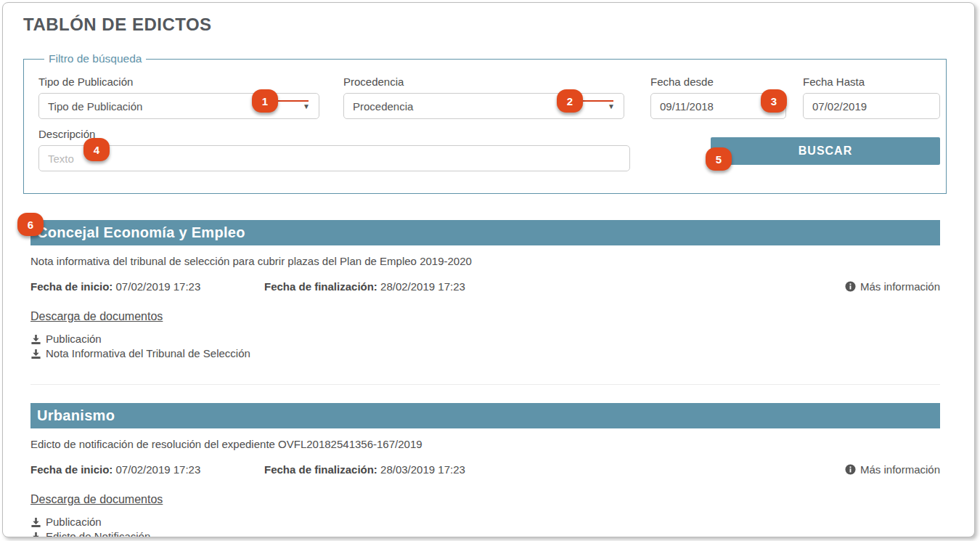  Describe the element at coordinates (485, 232) in the screenshot. I see `section-header-bar: Concejal Economía y Empleo` at that location.